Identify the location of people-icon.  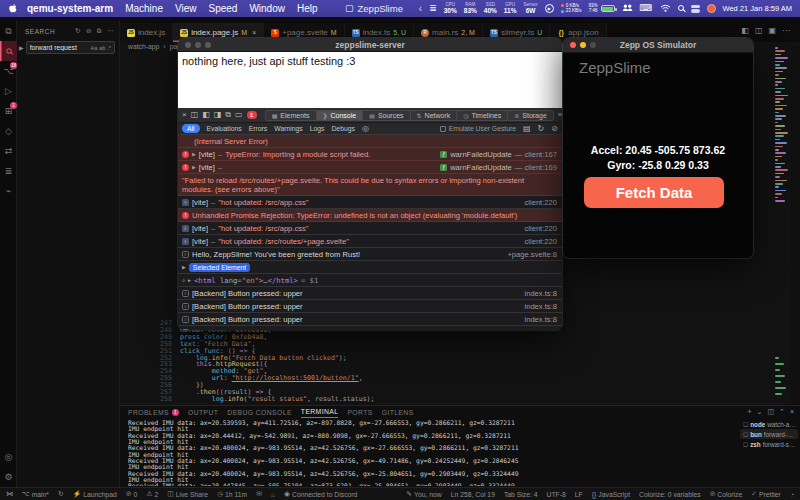
(628, 9).